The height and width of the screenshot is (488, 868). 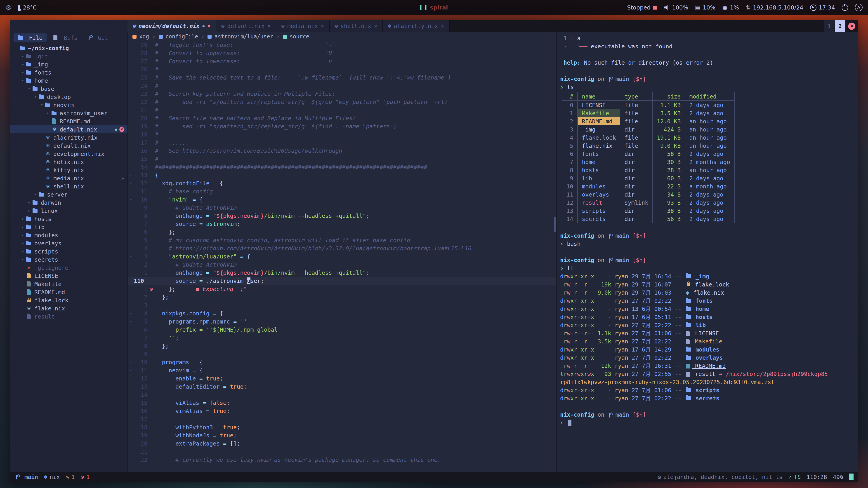 What do you see at coordinates (69, 170) in the screenshot?
I see `tree-item: ❄kitty.nix` at bounding box center [69, 170].